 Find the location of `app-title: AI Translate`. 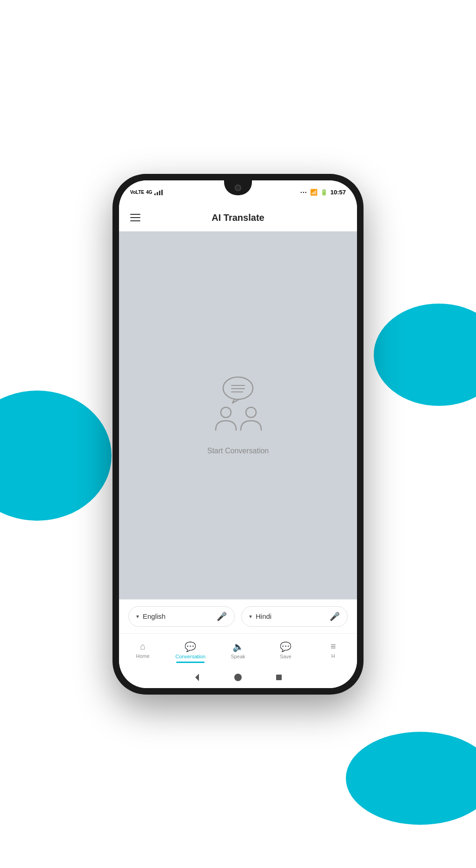

app-title: AI Translate is located at coordinates (238, 218).